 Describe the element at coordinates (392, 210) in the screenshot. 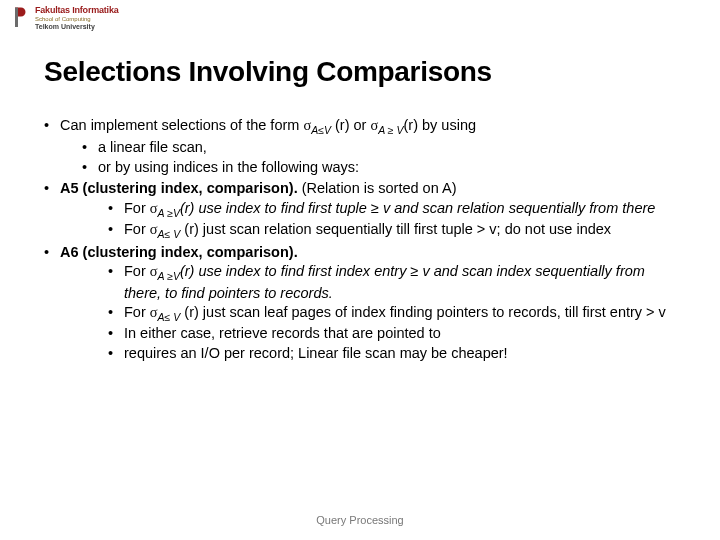

I see `bullet-2a: For σA ≥V(r) use index to find first tup…` at that location.